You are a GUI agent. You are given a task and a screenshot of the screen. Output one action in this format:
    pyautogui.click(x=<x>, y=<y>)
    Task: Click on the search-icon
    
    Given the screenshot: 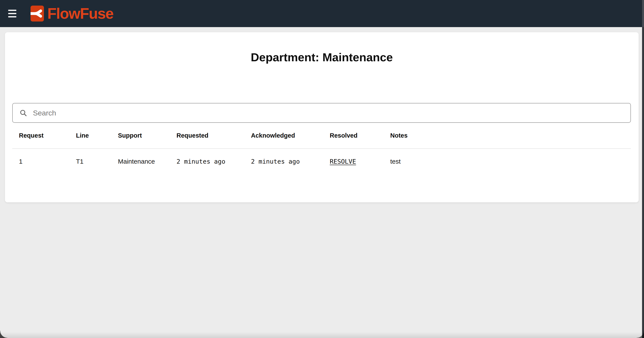 What is the action you would take?
    pyautogui.click(x=23, y=113)
    